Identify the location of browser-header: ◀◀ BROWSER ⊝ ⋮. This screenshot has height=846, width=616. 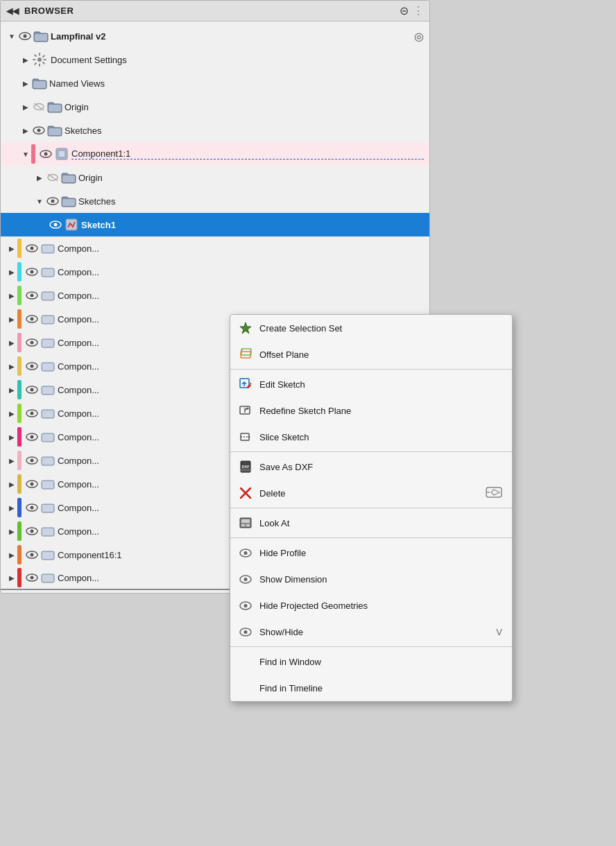
(215, 11).